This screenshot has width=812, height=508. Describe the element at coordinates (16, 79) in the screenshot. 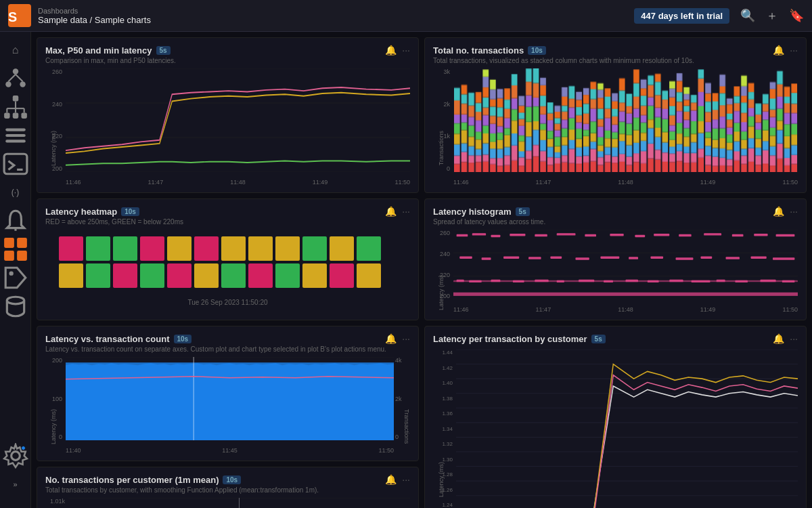

I see `sidebar-item-topology` at that location.